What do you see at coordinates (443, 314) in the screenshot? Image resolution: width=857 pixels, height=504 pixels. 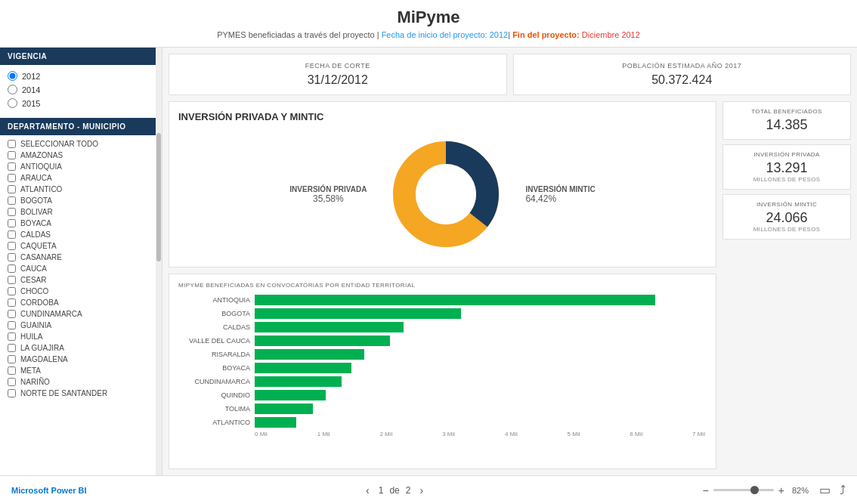 I see `bar-row-bogota: BOGOTA` at bounding box center [443, 314].